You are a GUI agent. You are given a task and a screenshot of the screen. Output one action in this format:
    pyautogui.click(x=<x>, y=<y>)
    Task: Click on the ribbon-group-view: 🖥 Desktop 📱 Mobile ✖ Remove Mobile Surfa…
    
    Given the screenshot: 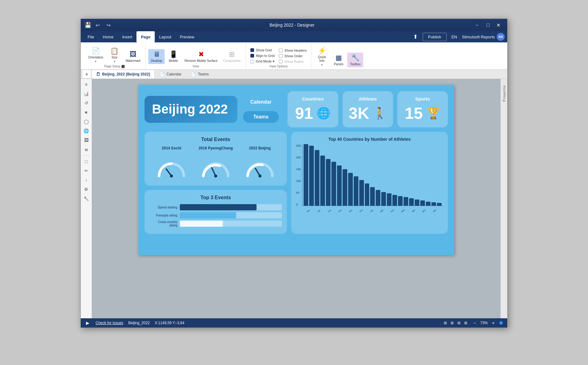 What is the action you would take?
    pyautogui.click(x=196, y=56)
    